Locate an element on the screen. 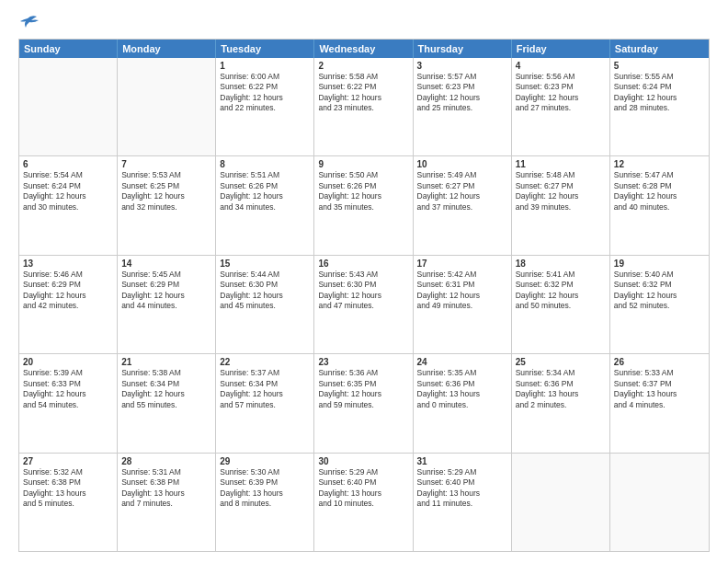 This screenshot has height=563, width=728. calendar-day-17: 17Sunrise: 5:42 AM Sunset: 6:31 PM Dayli… is located at coordinates (463, 304).